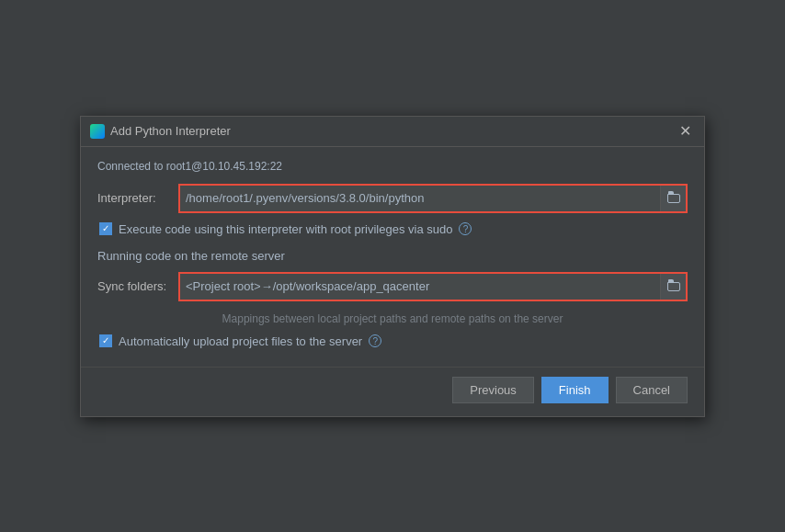  What do you see at coordinates (375, 341) in the screenshot?
I see `help-icon-upload: ?` at bounding box center [375, 341].